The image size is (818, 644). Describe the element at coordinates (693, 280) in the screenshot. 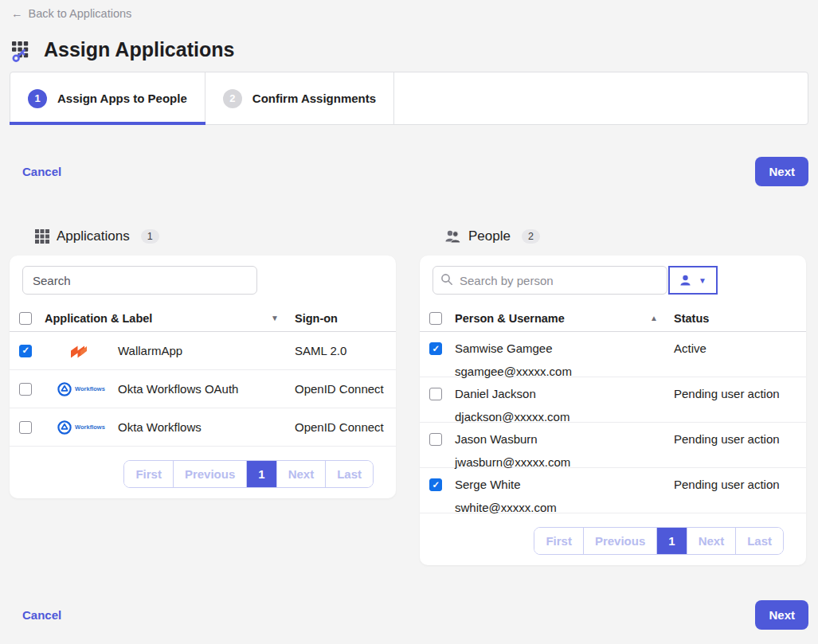

I see `people-filter-dropdown: ▼` at that location.